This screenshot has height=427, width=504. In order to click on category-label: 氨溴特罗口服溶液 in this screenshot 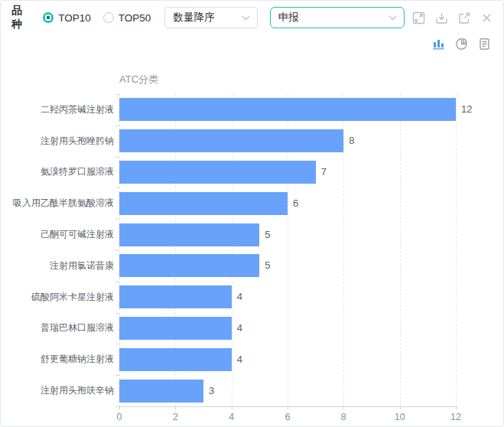, I will do `click(60, 173)`.